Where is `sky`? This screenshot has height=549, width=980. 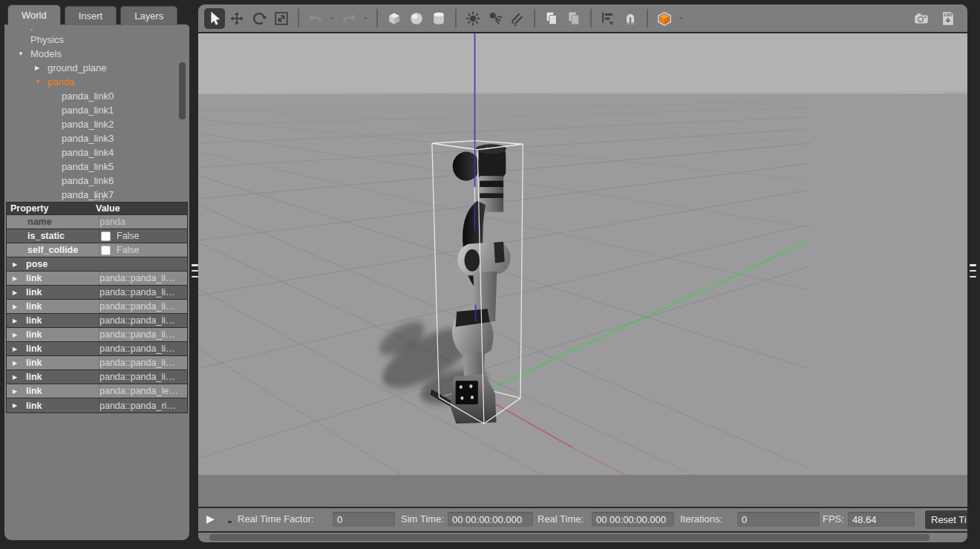
sky is located at coordinates (583, 64).